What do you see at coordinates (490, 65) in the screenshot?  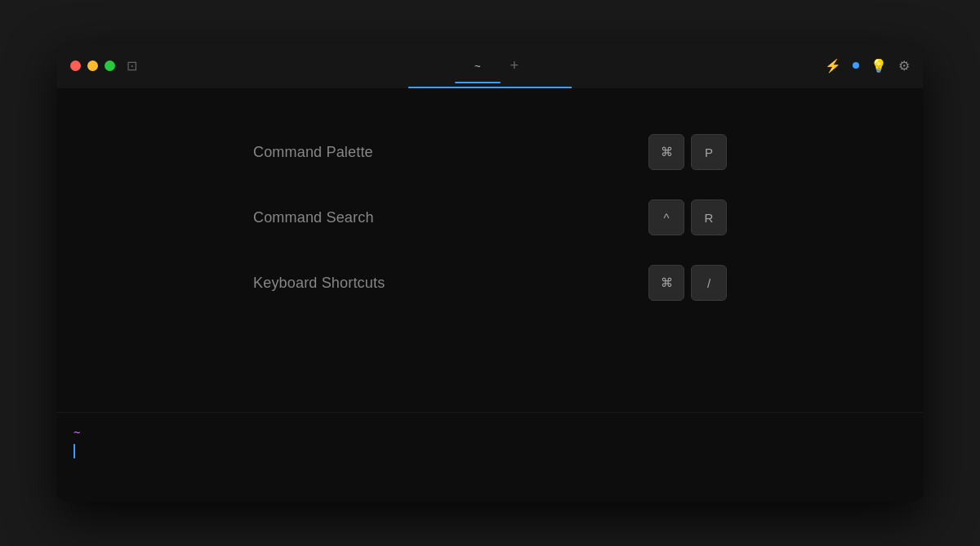 I see `titlebar: ⊡ ~ + ⚡ 💡 ⚙` at bounding box center [490, 65].